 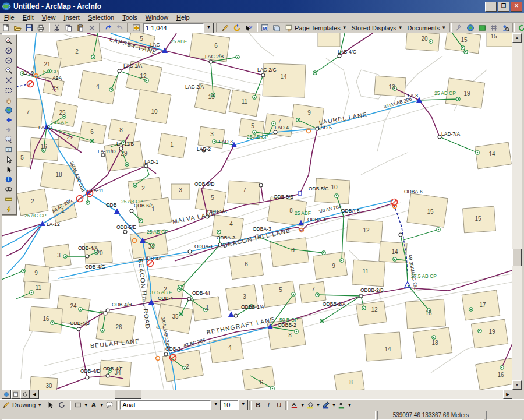 What do you see at coordinates (28, 17) in the screenshot?
I see `menu-edit: Edit` at bounding box center [28, 17].